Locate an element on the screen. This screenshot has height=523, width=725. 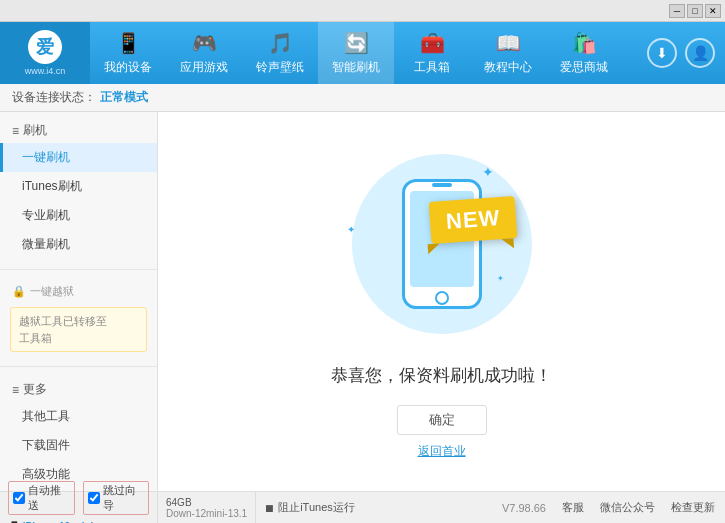
nav-my-device-label: 我的设备 is located at coordinates (128, 68).